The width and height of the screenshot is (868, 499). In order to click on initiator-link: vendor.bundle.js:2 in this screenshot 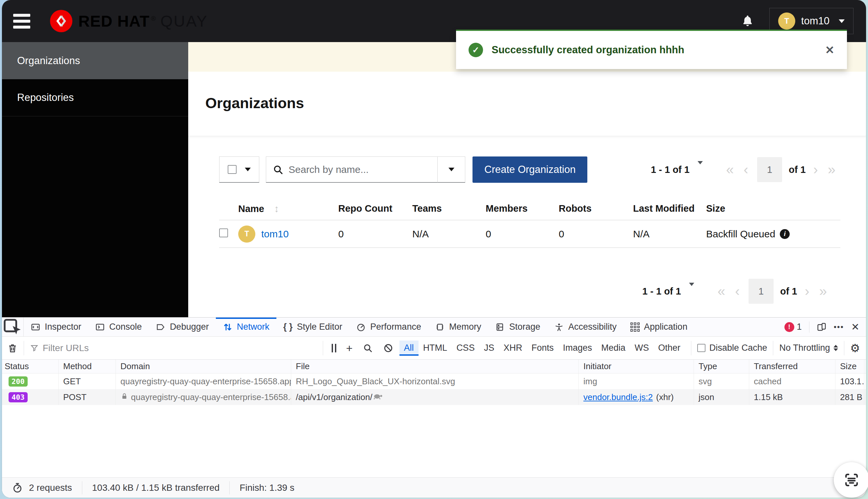, I will do `click(618, 397)`.